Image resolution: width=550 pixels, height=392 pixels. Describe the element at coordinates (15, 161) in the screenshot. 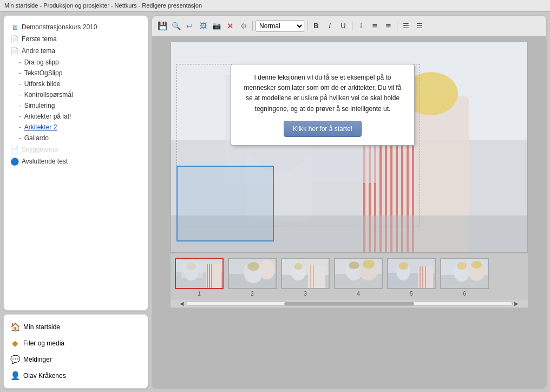

I see `quiz-icon: 🔵` at that location.